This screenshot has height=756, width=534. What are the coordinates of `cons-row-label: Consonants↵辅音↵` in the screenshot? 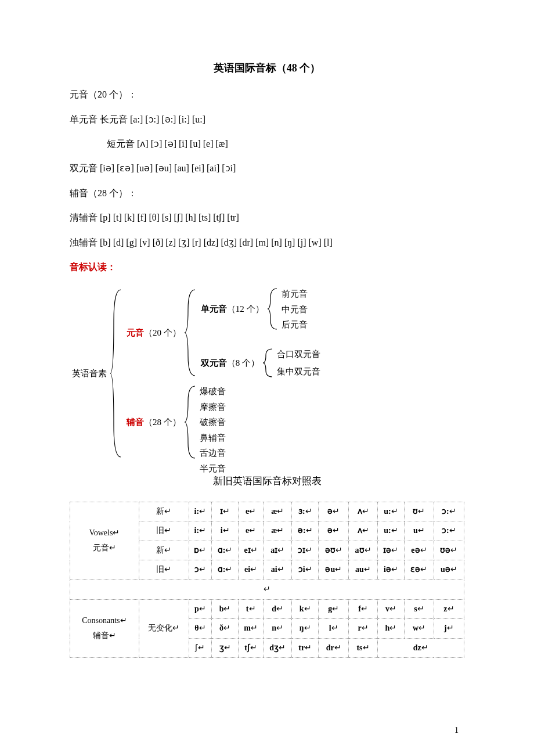 It's located at (104, 628).